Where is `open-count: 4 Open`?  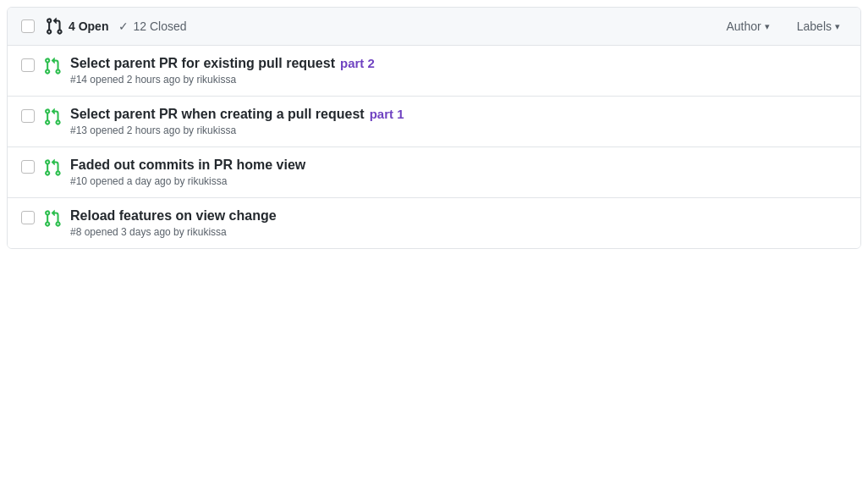
open-count: 4 Open is located at coordinates (76, 26).